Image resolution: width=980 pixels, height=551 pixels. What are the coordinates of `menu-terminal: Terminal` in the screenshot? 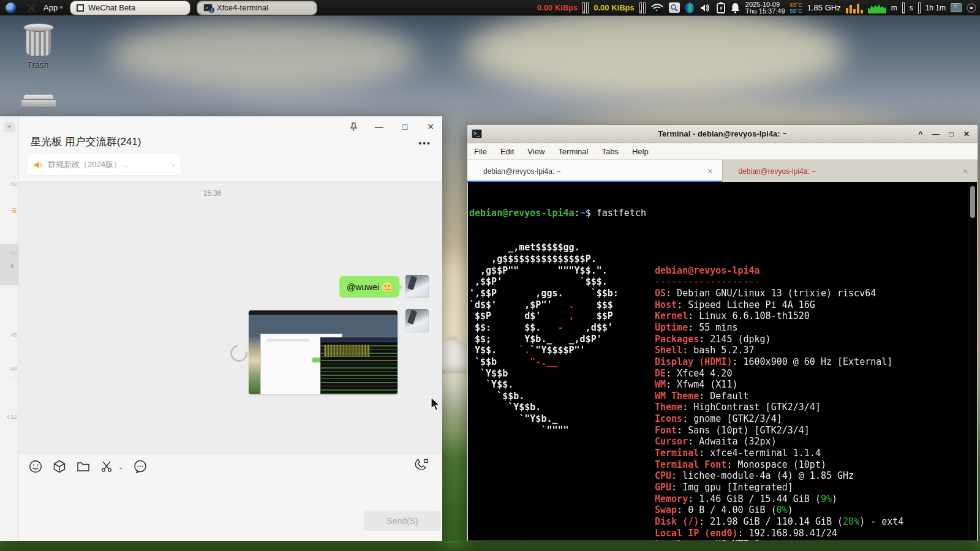 It's located at (573, 152).